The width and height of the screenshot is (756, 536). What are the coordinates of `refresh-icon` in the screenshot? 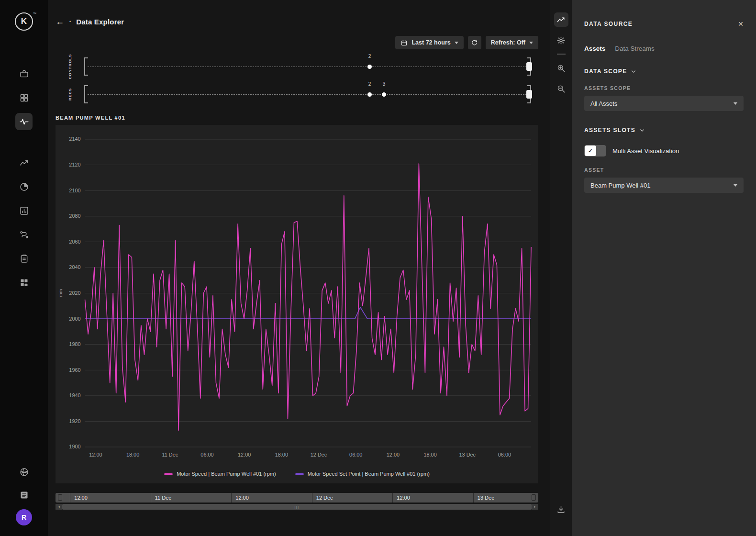 It's located at (475, 43).